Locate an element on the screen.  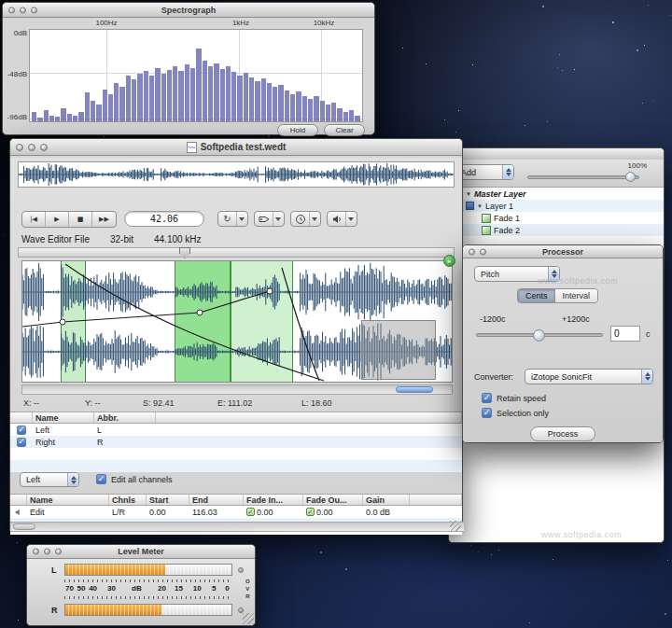
go-to-start-button: |◀ is located at coordinates (34, 219).